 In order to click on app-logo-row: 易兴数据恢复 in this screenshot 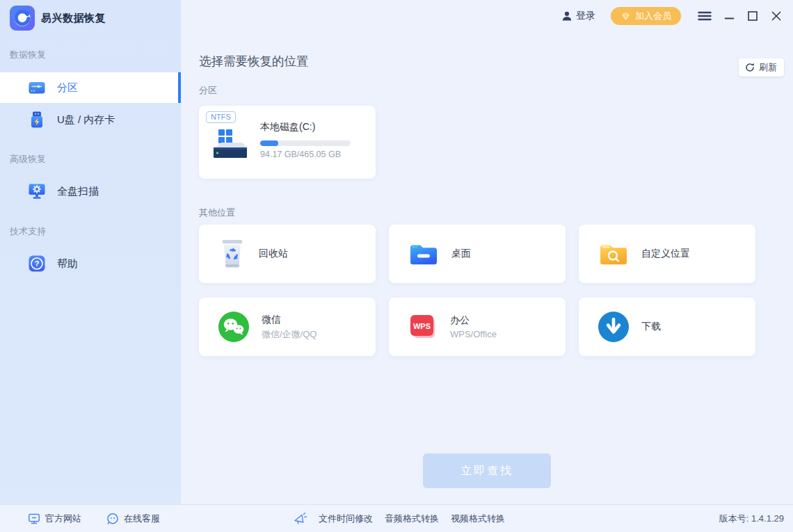, I will do `click(58, 18)`.